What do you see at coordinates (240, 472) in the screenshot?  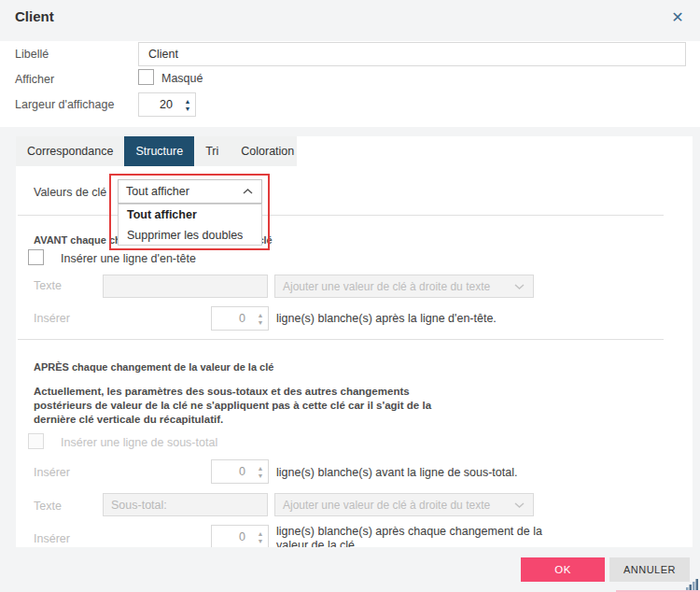 I see `subtotal-before-spinner: 0 ▲ ▼` at bounding box center [240, 472].